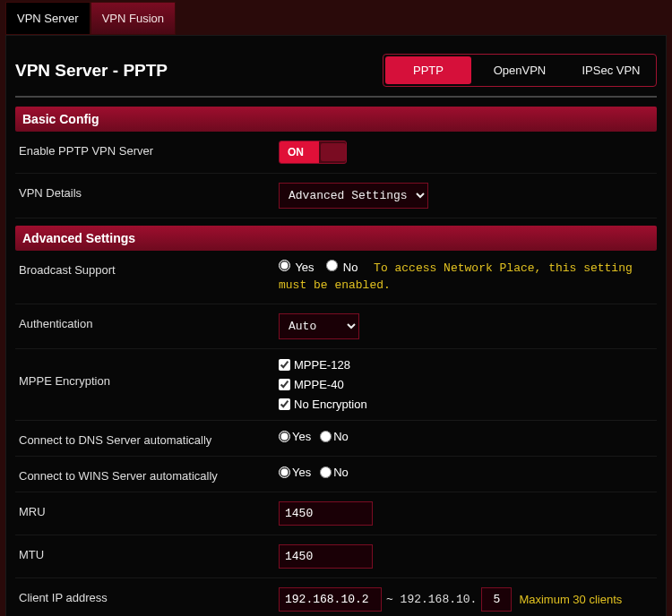 Image resolution: width=672 pixels, height=616 pixels. What do you see at coordinates (428, 70) in the screenshot?
I see `proto-pptp: PPTP` at bounding box center [428, 70].